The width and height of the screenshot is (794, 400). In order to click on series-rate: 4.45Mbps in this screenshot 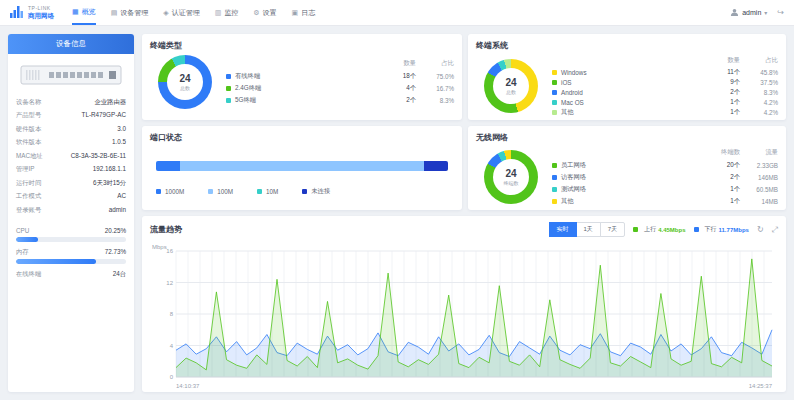, I will do `click(672, 230)`.